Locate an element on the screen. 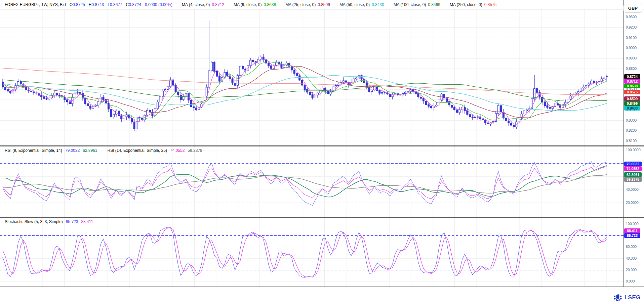 This screenshot has height=304, width=644. price-axis-label: 0.9000 is located at coordinates (631, 48).